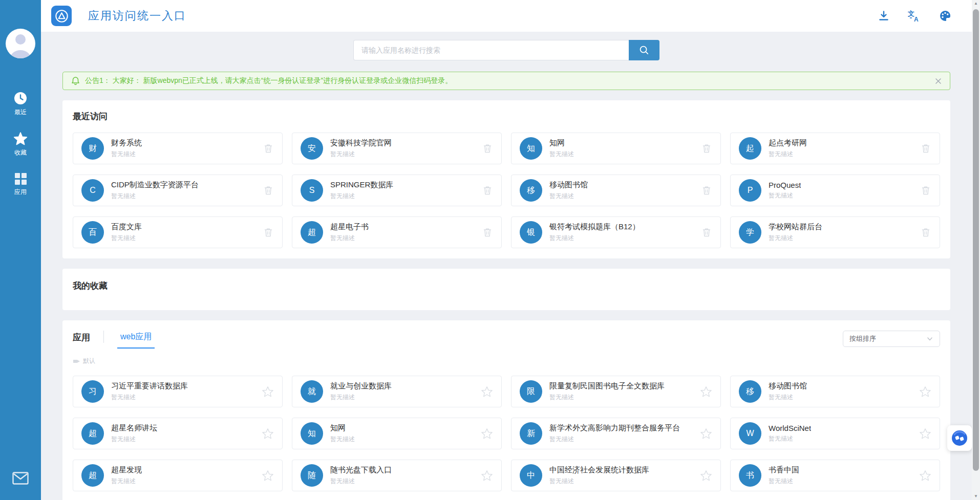 The image size is (980, 500). I want to click on app-card: 随 随书光盘下载入口 暂无描述, so click(397, 475).